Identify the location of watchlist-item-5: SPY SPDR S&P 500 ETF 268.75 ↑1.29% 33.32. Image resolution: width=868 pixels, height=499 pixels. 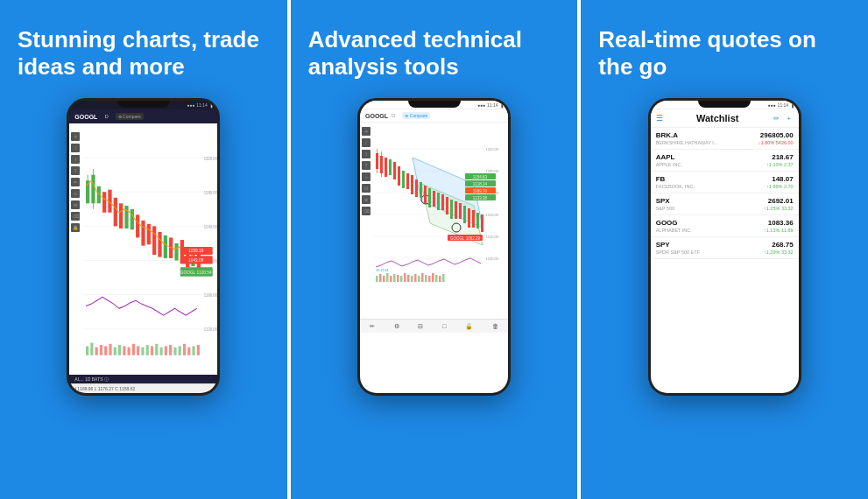
(725, 249).